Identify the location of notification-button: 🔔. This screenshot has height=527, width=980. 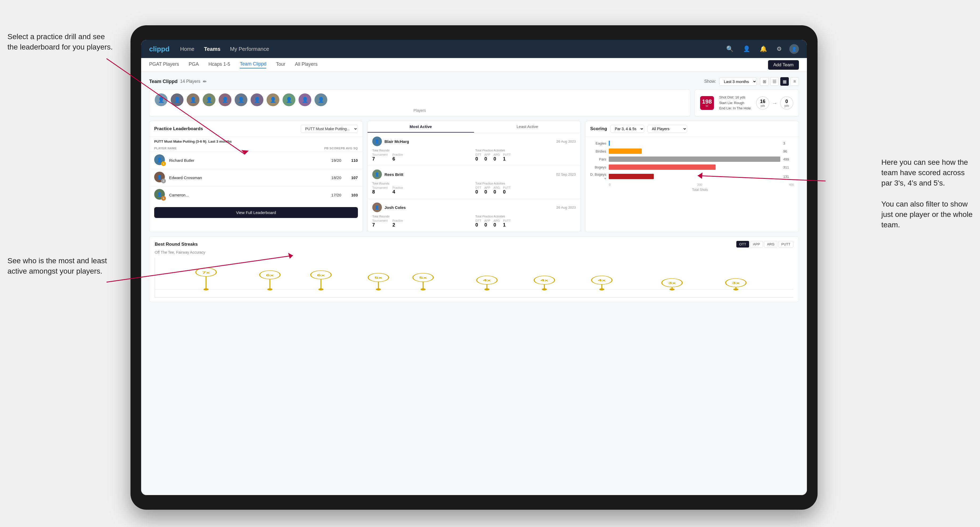
(763, 49).